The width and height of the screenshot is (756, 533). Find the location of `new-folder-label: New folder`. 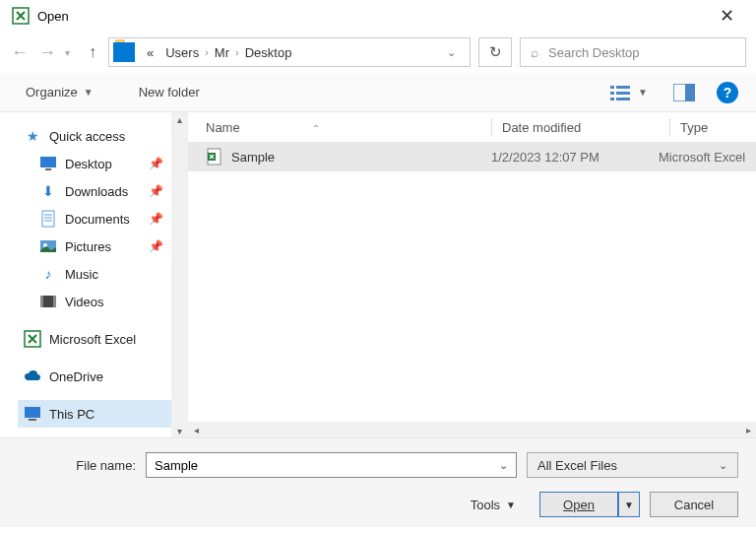

new-folder-label: New folder is located at coordinates (169, 93).